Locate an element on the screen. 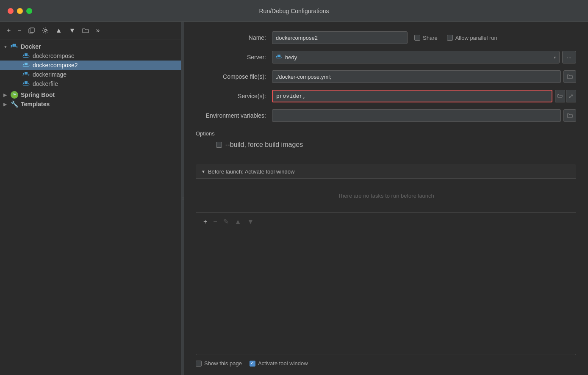 The width and height of the screenshot is (588, 375). maximize-button is located at coordinates (29, 11).